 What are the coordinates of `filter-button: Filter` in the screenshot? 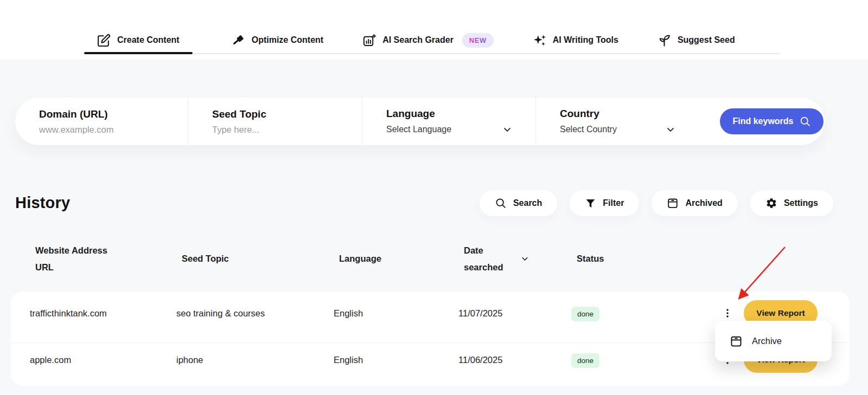 It's located at (604, 203).